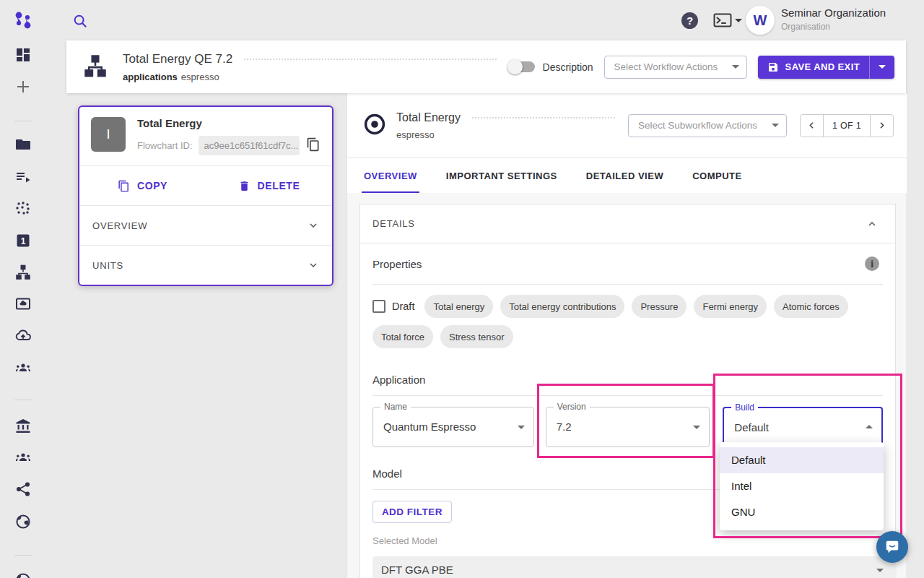 The image size is (924, 578). I want to click on avatar: W, so click(760, 20).